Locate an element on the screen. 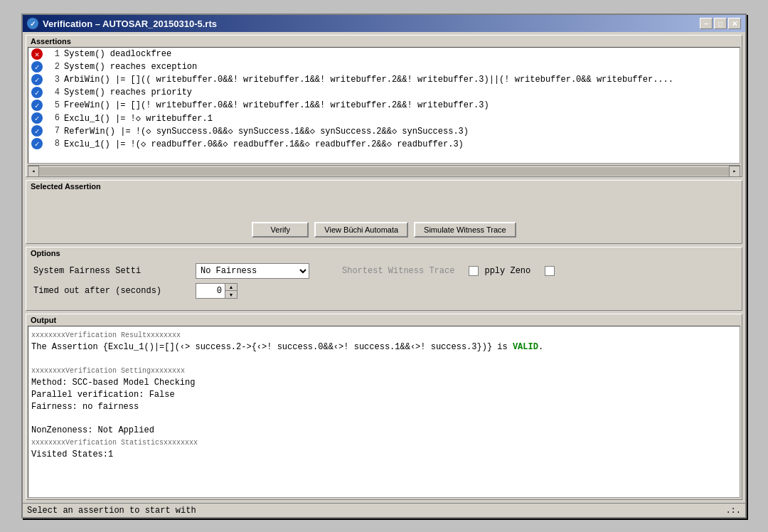 The height and width of the screenshot is (532, 768). assertion-text: ArbiWin() |= [](( writebuffer.0&&! write… is located at coordinates (368, 80).